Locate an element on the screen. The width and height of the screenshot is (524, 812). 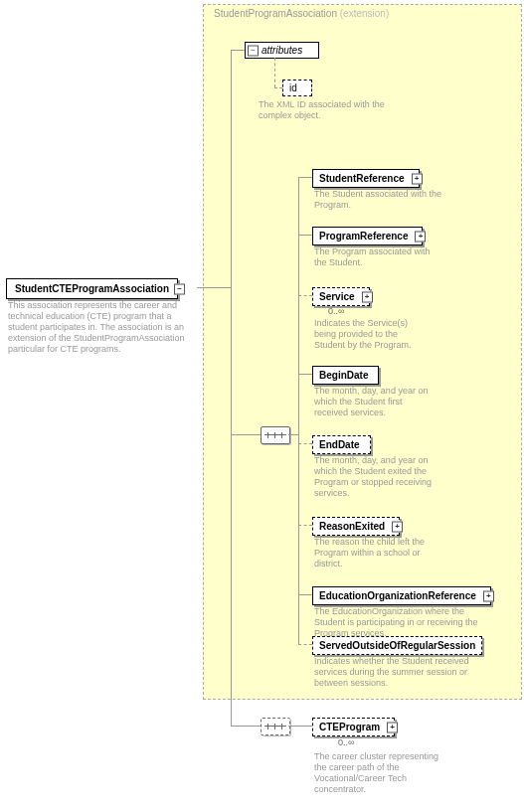
sequence-connector-optional is located at coordinates (275, 727).